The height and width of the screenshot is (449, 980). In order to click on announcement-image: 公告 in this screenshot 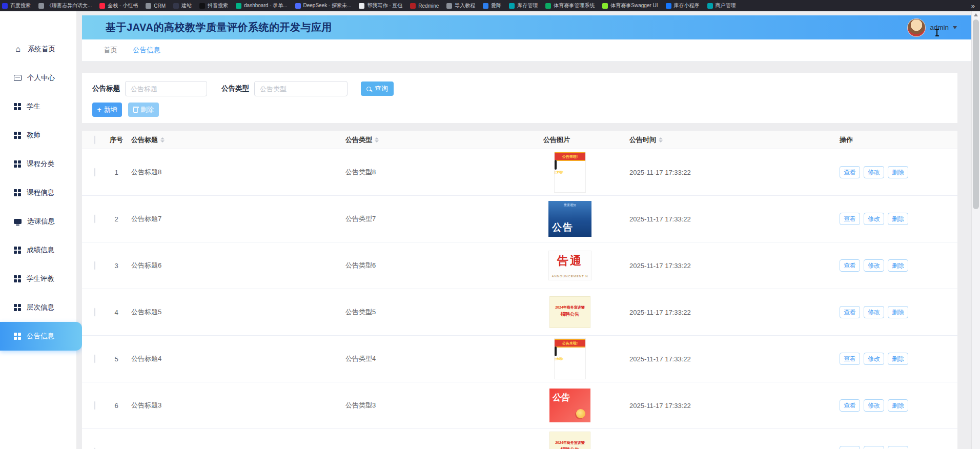, I will do `click(570, 405)`.